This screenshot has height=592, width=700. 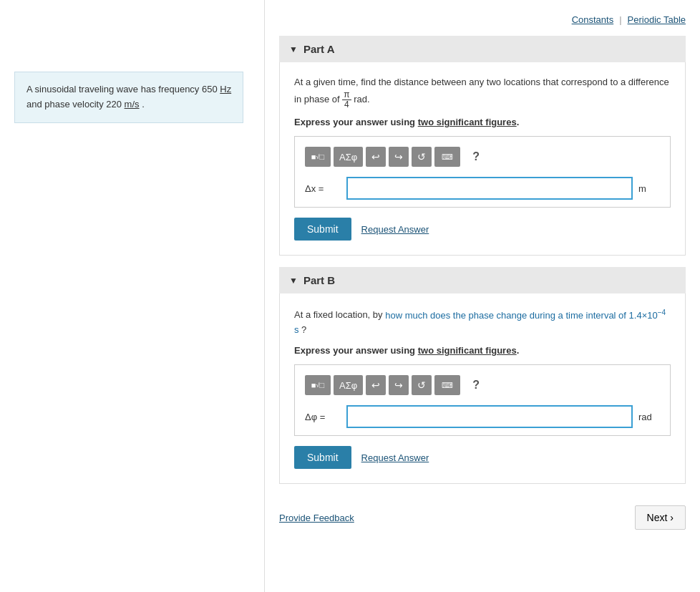 What do you see at coordinates (657, 518) in the screenshot?
I see `next-label: Next` at bounding box center [657, 518].